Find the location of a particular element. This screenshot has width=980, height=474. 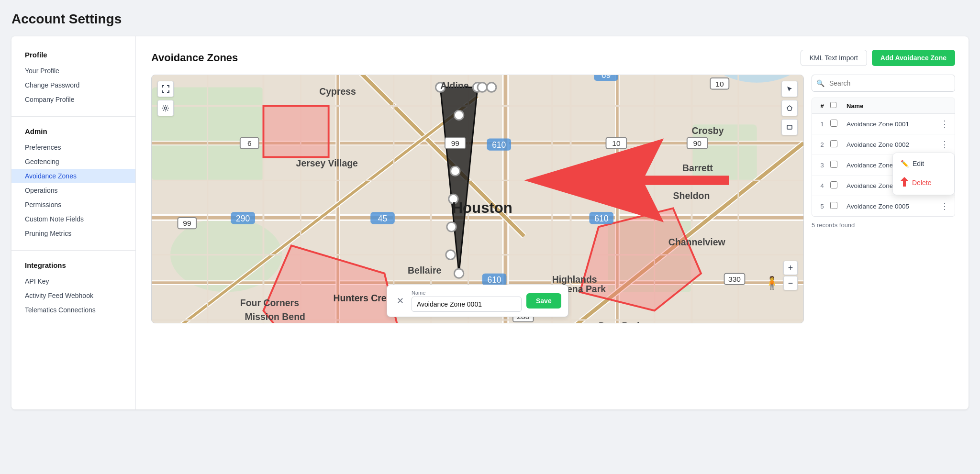

sidebar-item-activity-feed-webhook: Activity Feed Webhook is located at coordinates (74, 296).